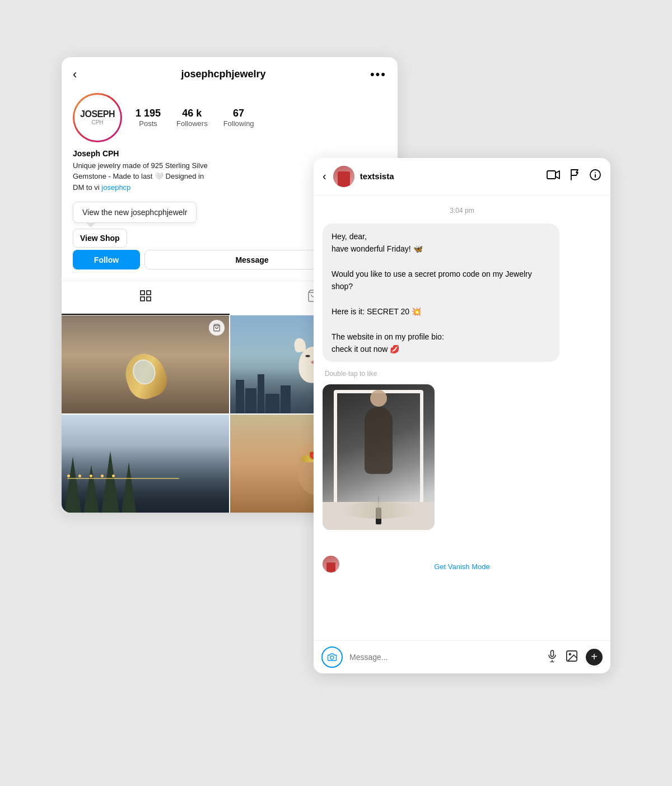 The image size is (672, 786). What do you see at coordinates (379, 75) in the screenshot?
I see `more-options-button: •••` at bounding box center [379, 75].